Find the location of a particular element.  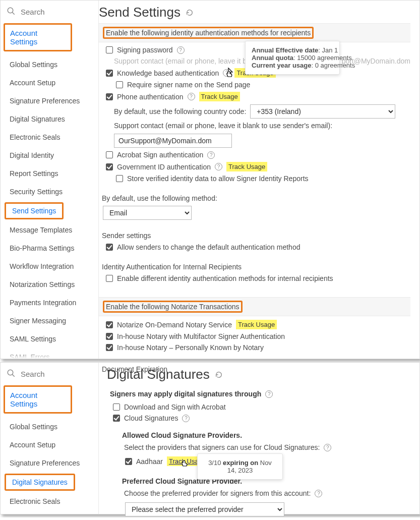

sidebar-item-payments-integration: Payments Integration is located at coordinates (49, 303).